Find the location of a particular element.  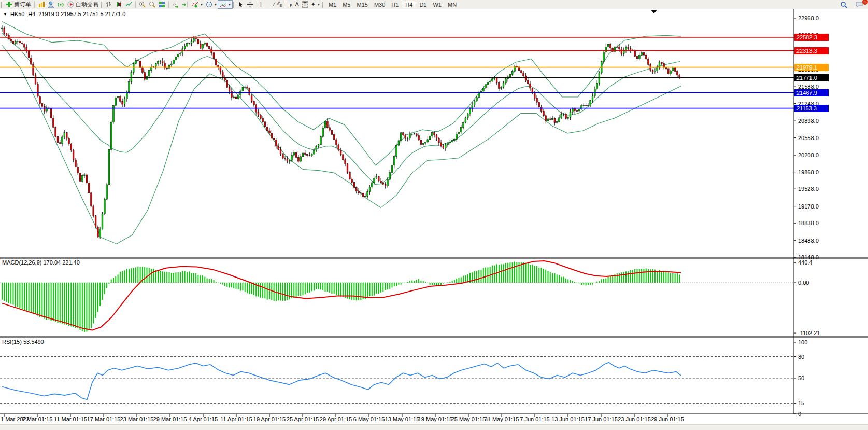

add-indicator-caret: ▾ is located at coordinates (202, 4).